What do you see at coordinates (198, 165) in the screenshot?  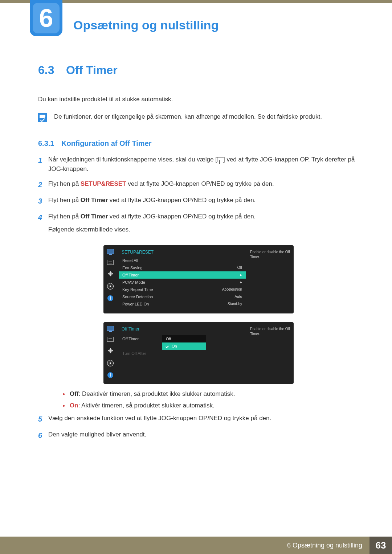 I see `step-1: 1 Når vejledningen til funktionsknappern…` at bounding box center [198, 165].